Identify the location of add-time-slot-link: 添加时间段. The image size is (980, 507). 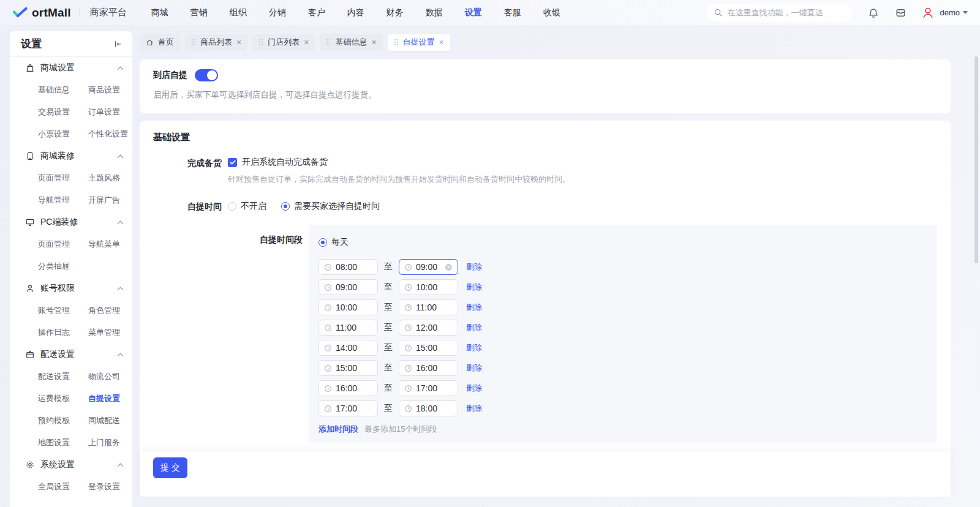
(338, 429).